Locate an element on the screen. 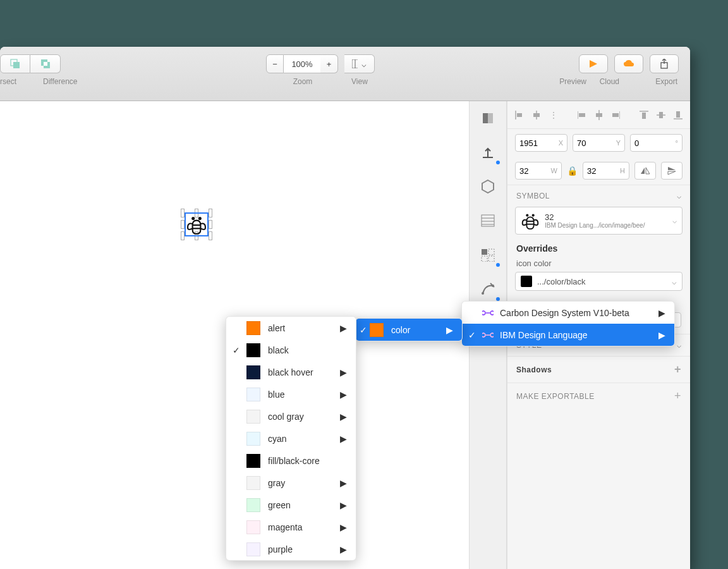 Image resolution: width=728 pixels, height=569 pixels. align-bottom-icon is located at coordinates (677, 115).